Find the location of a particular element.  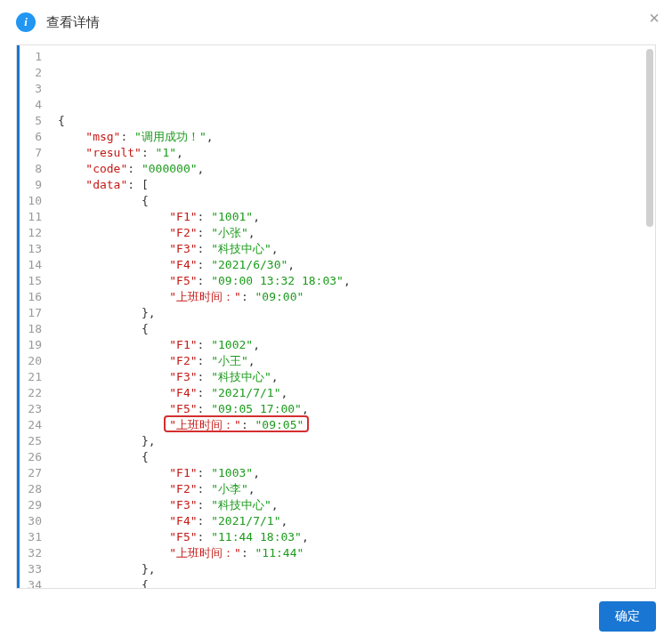

line-number: 4 is located at coordinates (36, 105).